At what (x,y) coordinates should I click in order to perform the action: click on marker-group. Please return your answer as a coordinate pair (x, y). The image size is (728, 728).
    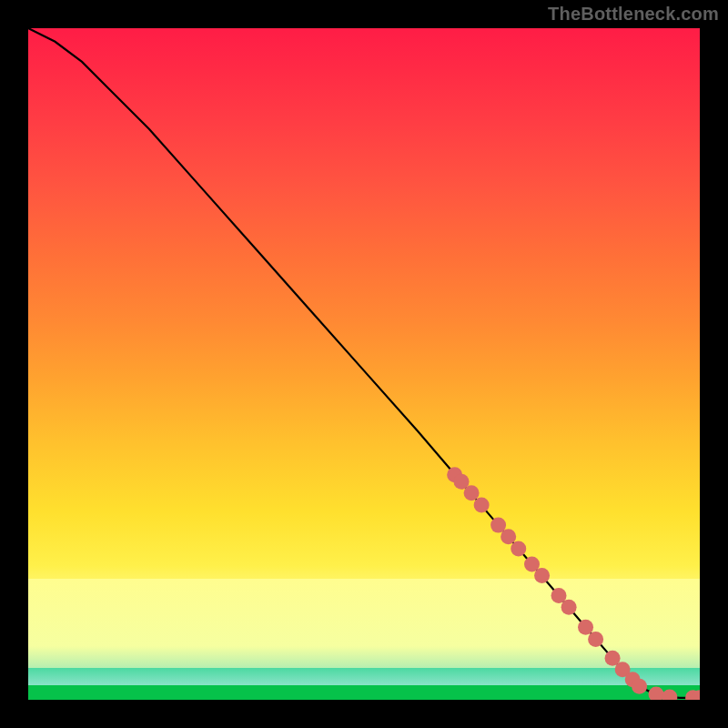
    Looking at the image, I should click on (573, 583).